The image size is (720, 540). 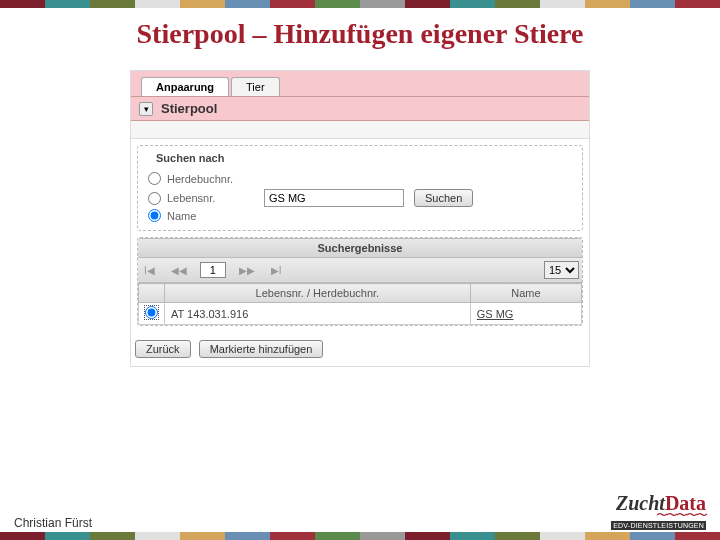 What do you see at coordinates (360, 536) in the screenshot?
I see `bottom-color-strip` at bounding box center [360, 536].